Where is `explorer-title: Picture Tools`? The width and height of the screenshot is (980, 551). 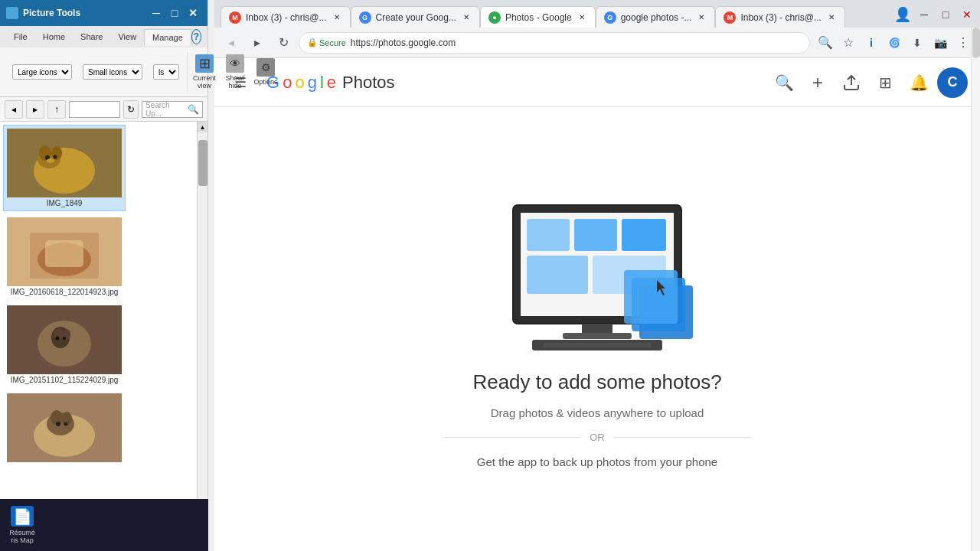
explorer-title: Picture Tools is located at coordinates (52, 13).